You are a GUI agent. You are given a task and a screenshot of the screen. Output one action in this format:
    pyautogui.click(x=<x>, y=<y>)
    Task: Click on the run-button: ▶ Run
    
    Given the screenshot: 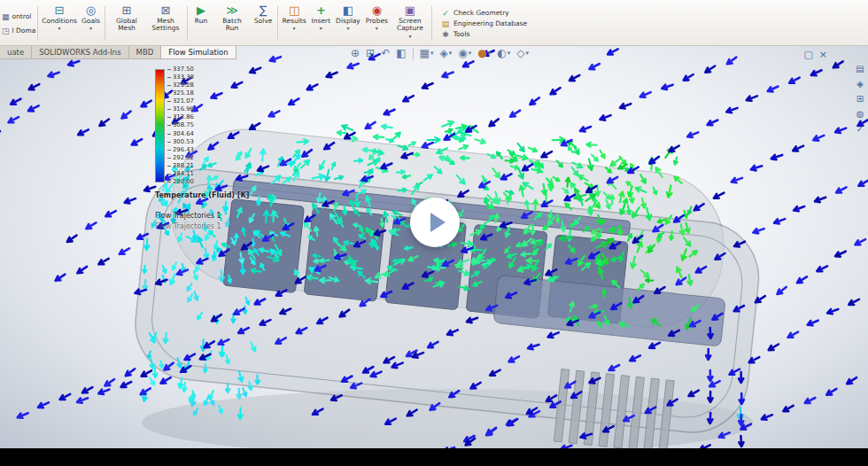 What is the action you would take?
    pyautogui.click(x=201, y=23)
    